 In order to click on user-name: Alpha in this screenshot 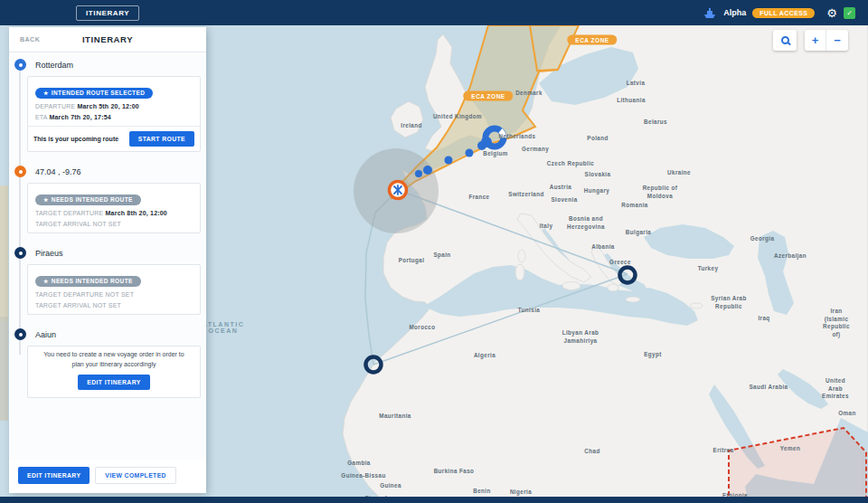, I will do `click(734, 13)`.